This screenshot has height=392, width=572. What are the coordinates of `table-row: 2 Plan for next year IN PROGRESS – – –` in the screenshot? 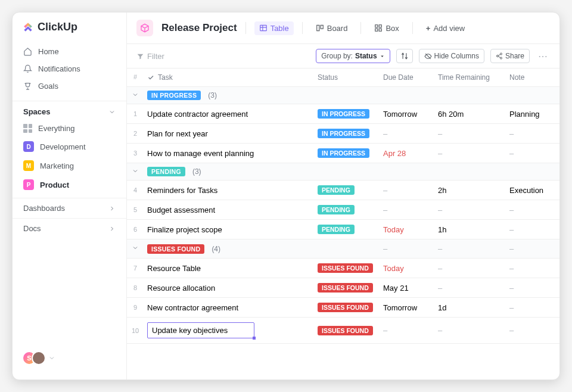 It's located at (343, 133).